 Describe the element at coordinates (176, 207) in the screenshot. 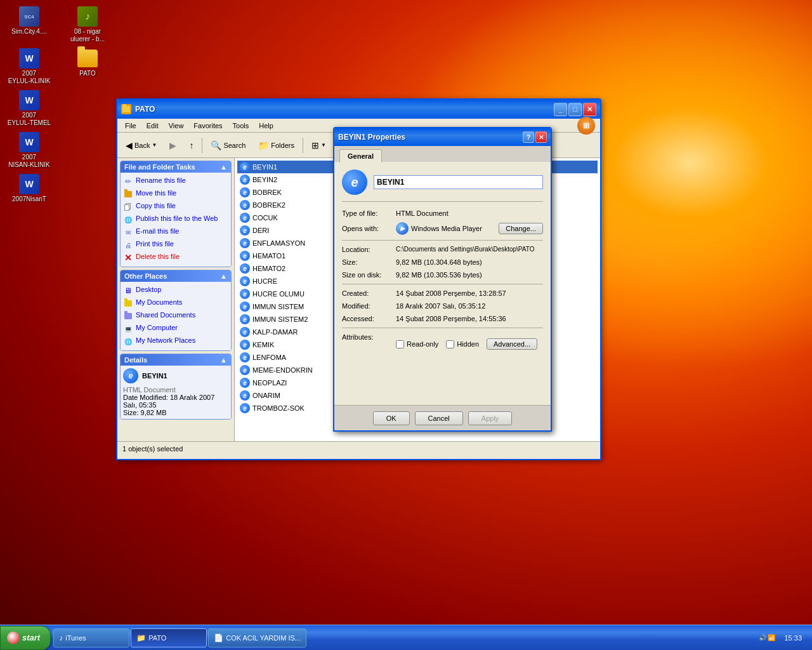

I see `task-copy: Copy this file` at that location.